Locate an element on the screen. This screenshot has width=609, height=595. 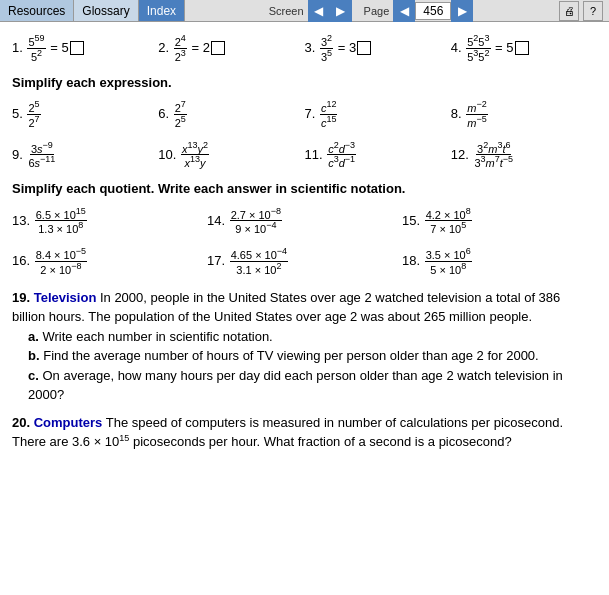
problem-5: 5. 25 27 is located at coordinates (85, 114).